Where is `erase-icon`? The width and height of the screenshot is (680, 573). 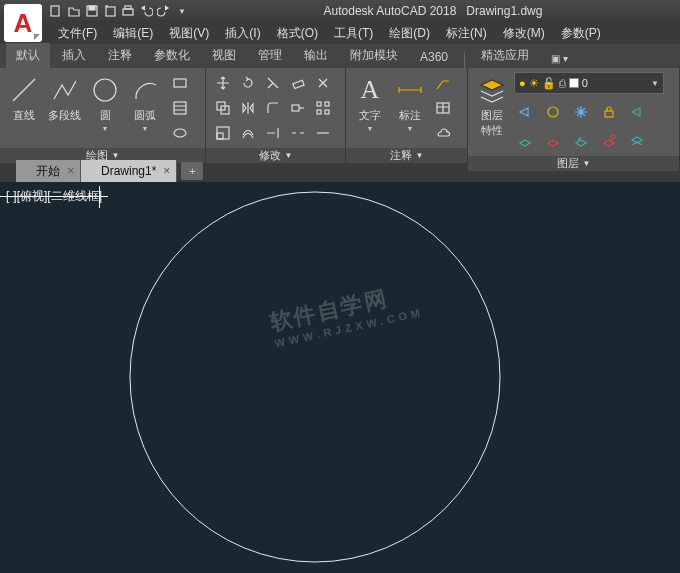 erase-icon is located at coordinates (298, 83).